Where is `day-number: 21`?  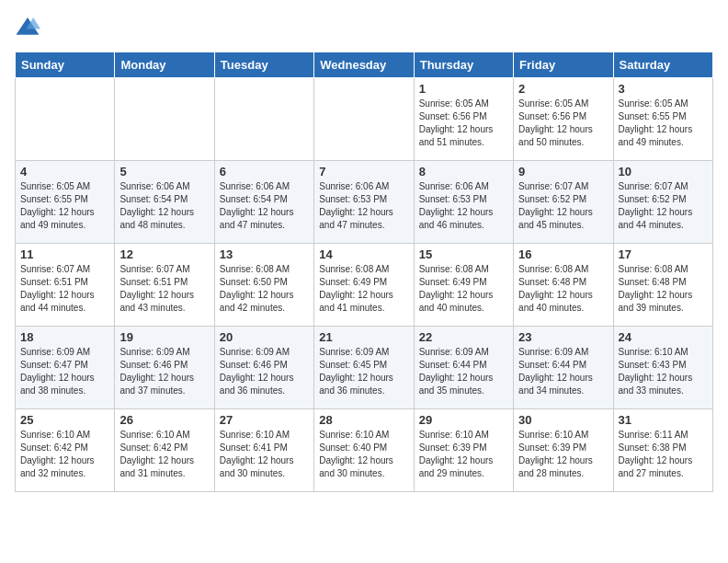 day-number: 21 is located at coordinates (364, 337).